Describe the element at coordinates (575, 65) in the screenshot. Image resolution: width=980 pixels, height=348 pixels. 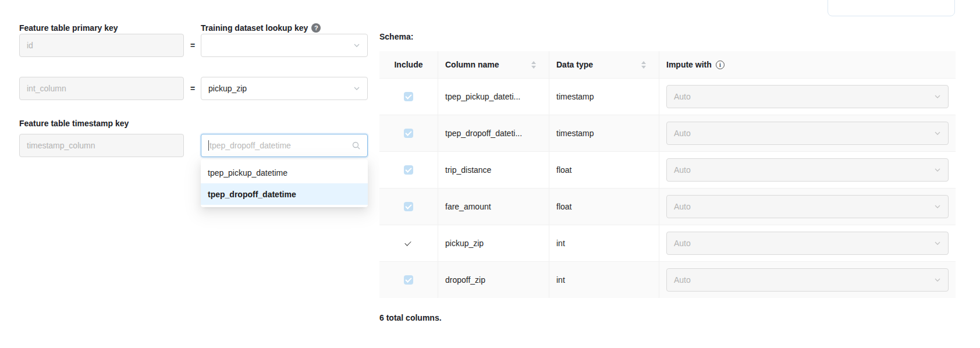
I see `header-data-type-label: Data type` at that location.